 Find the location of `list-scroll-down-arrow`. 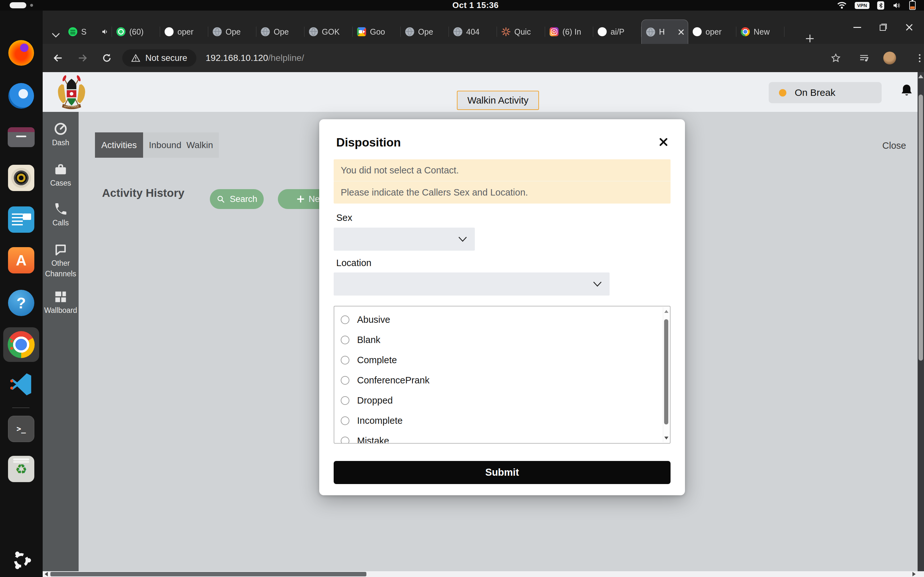

list-scroll-down-arrow is located at coordinates (667, 438).